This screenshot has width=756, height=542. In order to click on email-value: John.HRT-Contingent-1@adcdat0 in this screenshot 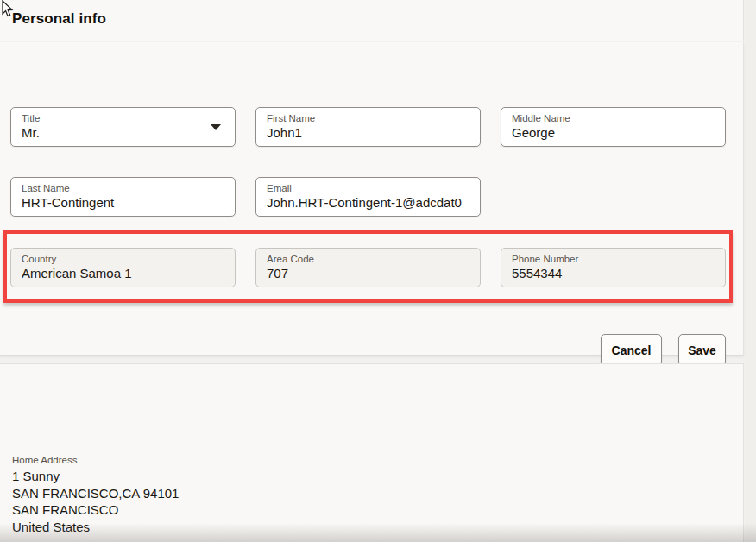, I will do `click(368, 202)`.